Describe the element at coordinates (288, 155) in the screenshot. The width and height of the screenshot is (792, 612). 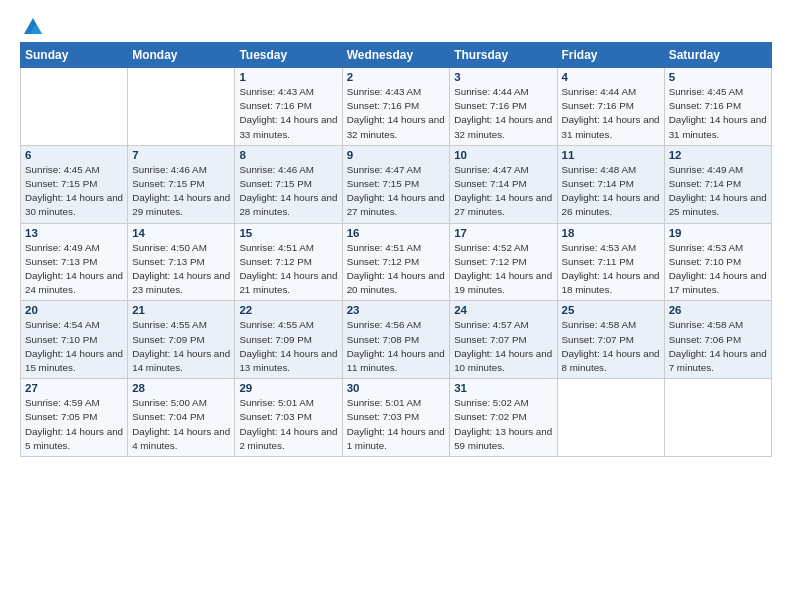
I see `day-number: 8` at that location.